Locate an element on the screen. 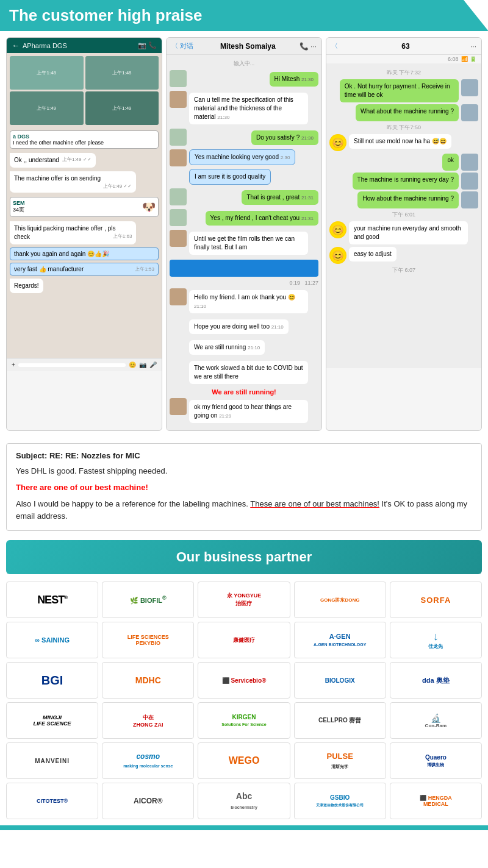  chat2-msg-hello: Hello my friend. I am ok thank you 😊 21:… is located at coordinates (244, 302).